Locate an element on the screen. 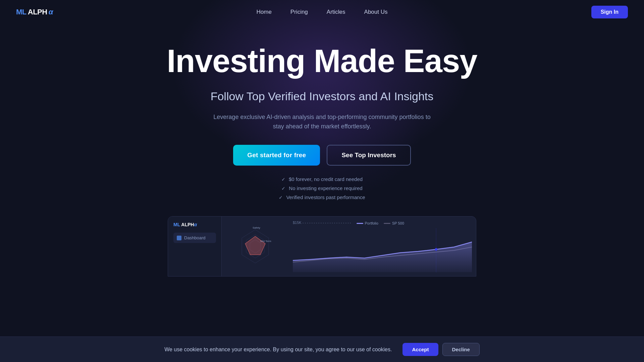 The image size is (644, 362). sidebar-logo-ml: ML is located at coordinates (177, 225).